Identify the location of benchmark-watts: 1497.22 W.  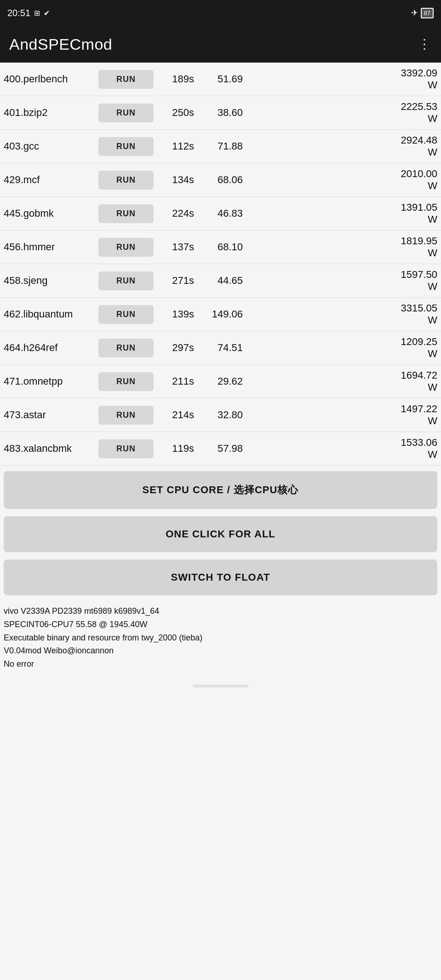
(343, 415).